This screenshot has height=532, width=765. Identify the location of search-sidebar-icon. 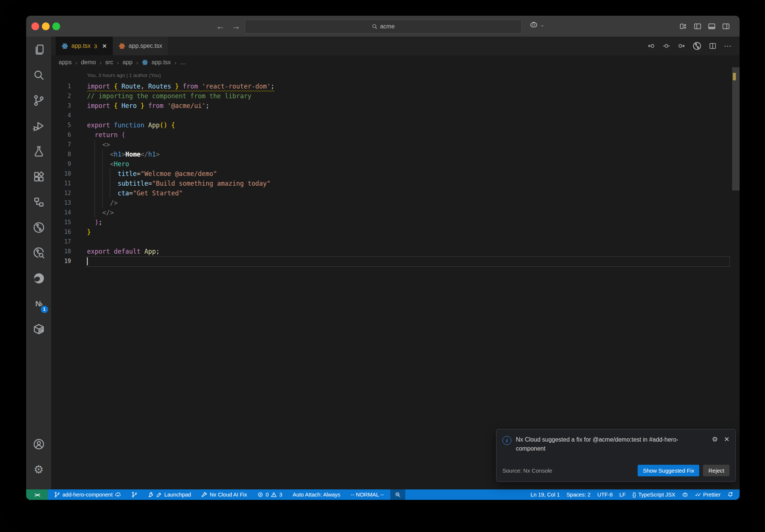
(39, 75).